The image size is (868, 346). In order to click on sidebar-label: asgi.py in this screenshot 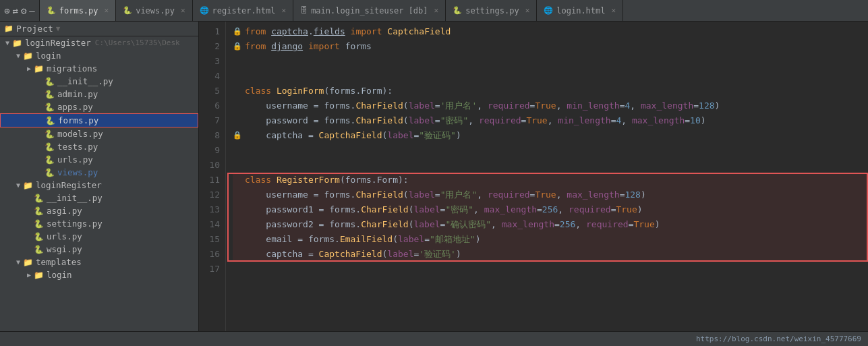, I will do `click(65, 210)`.